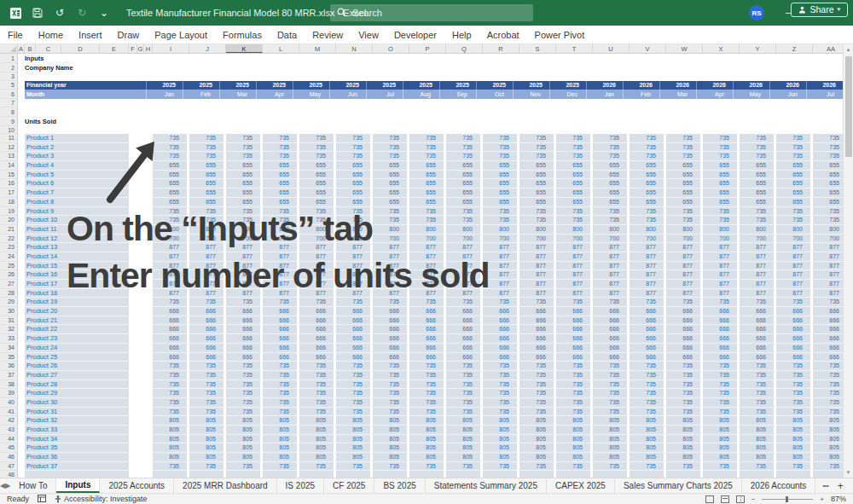  I want to click on month-cell: Jan, so click(164, 94).